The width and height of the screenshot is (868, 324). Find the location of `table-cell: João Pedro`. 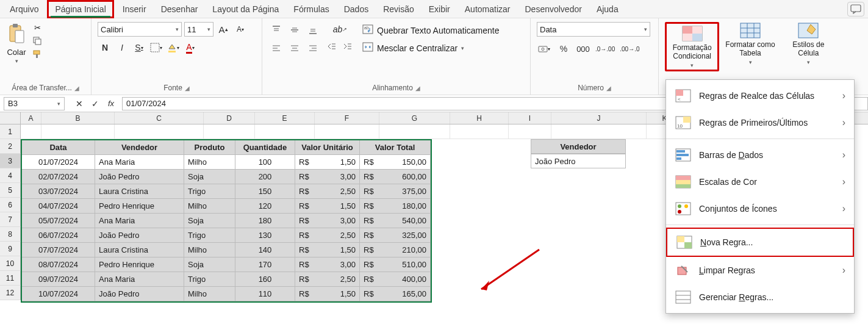

table-cell: João Pedro is located at coordinates (140, 294).